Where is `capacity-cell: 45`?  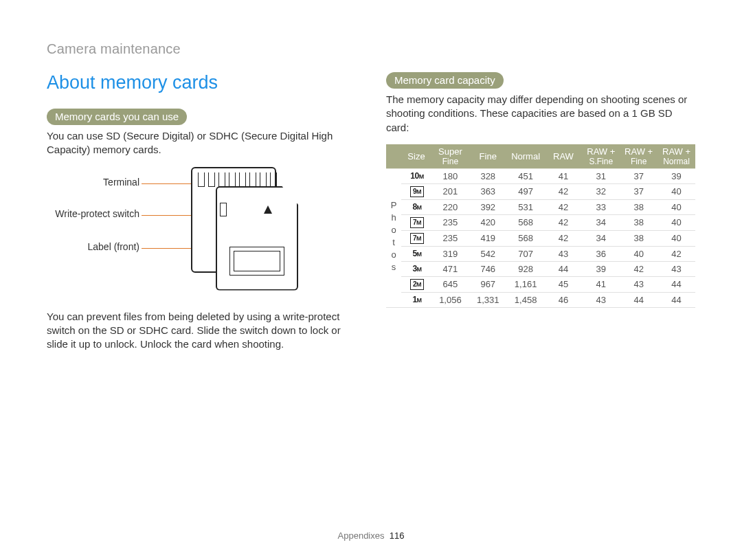
capacity-cell: 45 is located at coordinates (563, 284).